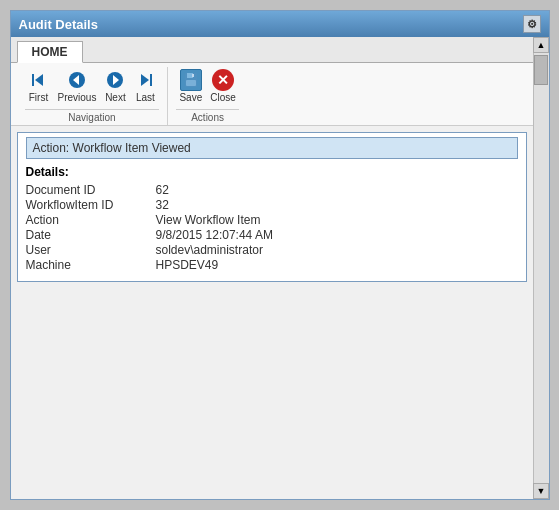 Image resolution: width=559 pixels, height=510 pixels. I want to click on previous-button: Previous, so click(78, 86).